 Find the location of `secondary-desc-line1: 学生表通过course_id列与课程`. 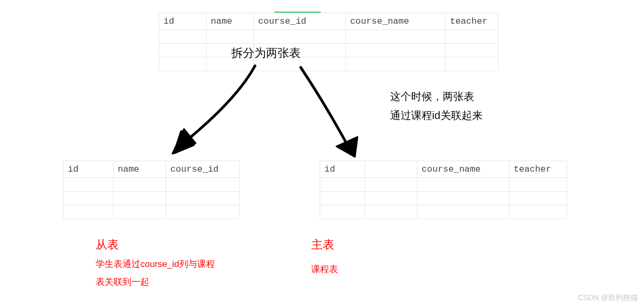

secondary-desc-line1: 学生表通过course_id列与课程 is located at coordinates (156, 264).